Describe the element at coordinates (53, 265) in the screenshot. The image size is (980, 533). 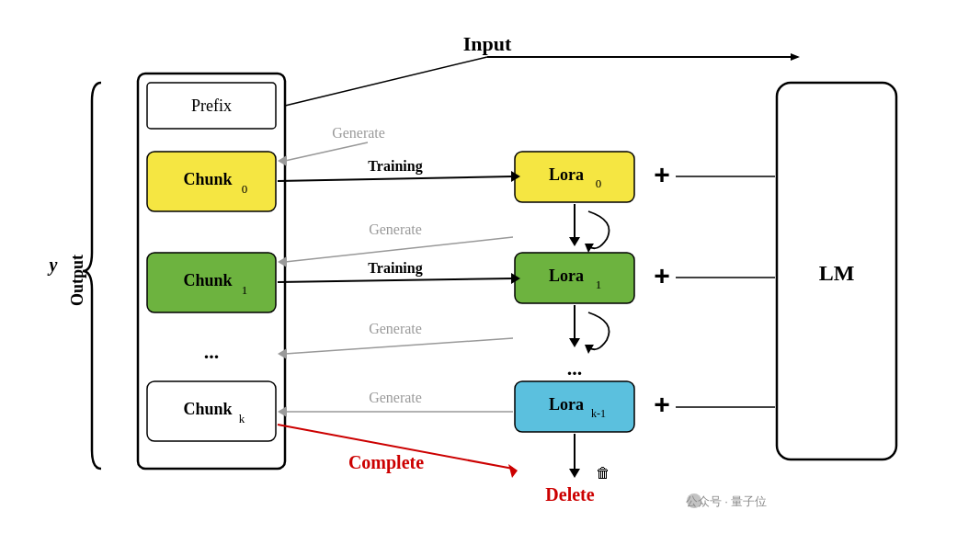
I see `output-y-italic: y` at that location.